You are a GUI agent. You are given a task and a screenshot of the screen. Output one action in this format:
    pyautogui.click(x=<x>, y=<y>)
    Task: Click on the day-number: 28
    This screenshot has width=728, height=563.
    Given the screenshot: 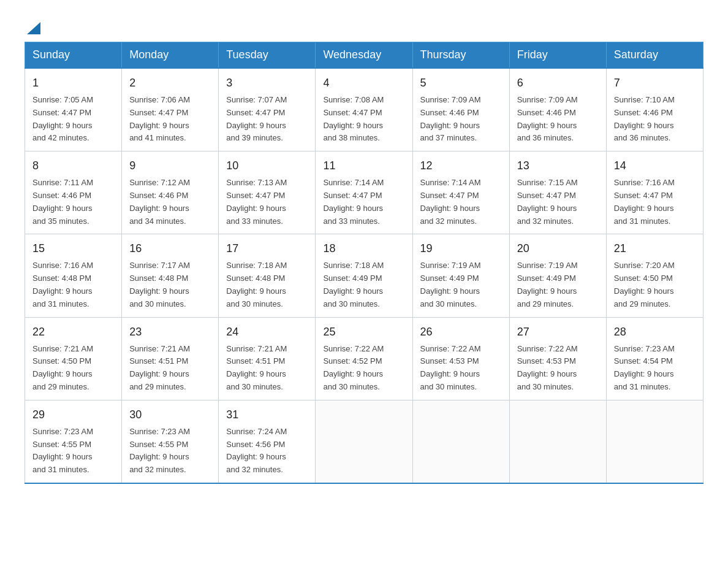 What is the action you would take?
    pyautogui.click(x=654, y=332)
    